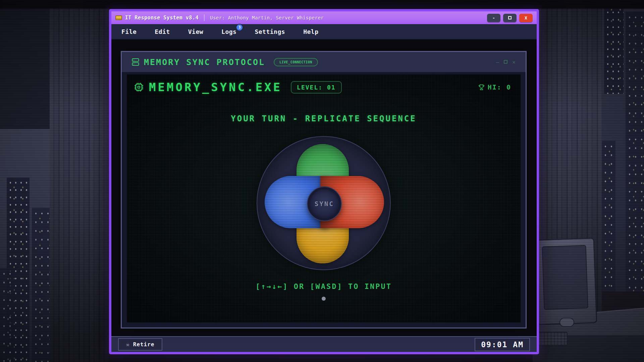 The height and width of the screenshot is (362, 644). What do you see at coordinates (494, 18) in the screenshot?
I see `minimize-button: -` at bounding box center [494, 18].